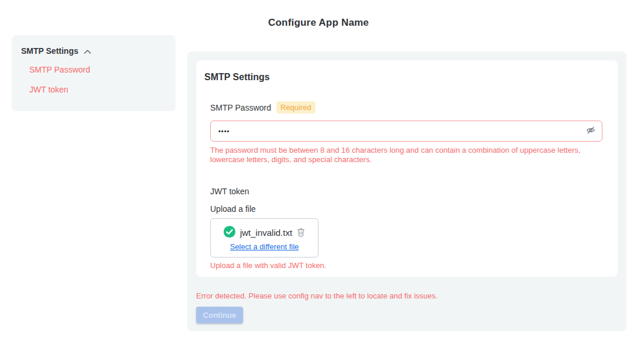 This screenshot has width=637, height=364. Describe the element at coordinates (265, 238) in the screenshot. I see `file-upload-widget: jwt_invalid.txt Sele` at that location.